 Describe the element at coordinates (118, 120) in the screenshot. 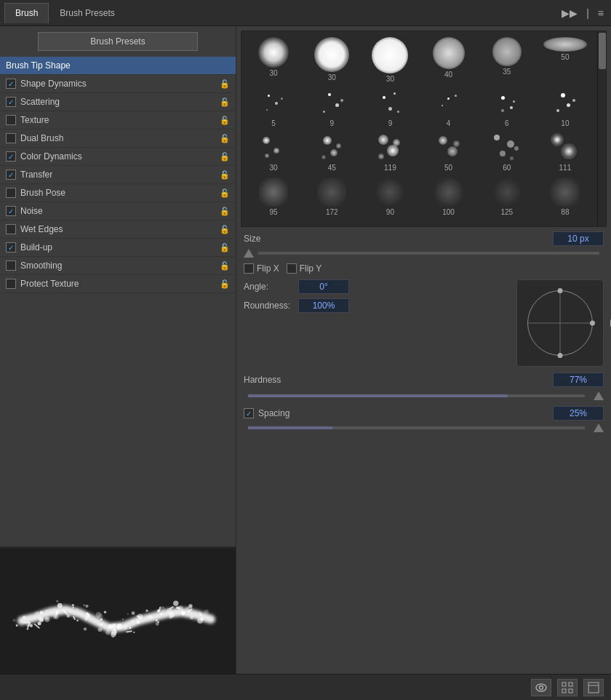

I see `label-texture: Texture` at that location.